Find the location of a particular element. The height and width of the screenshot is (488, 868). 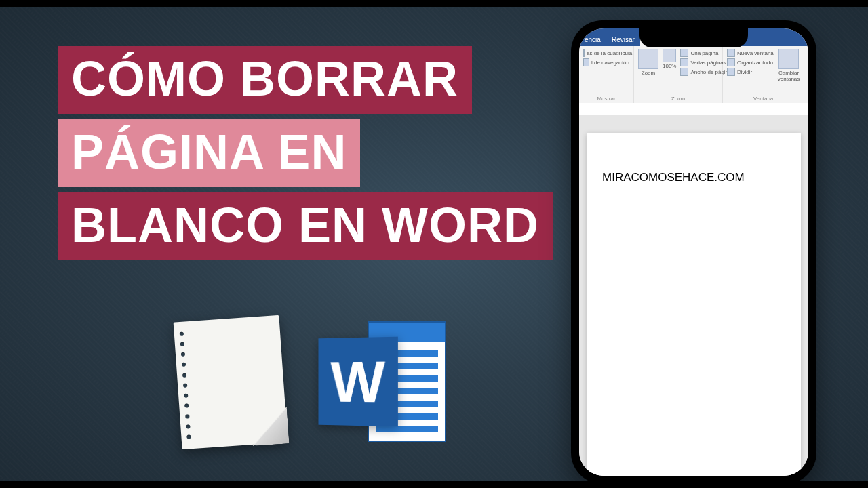

btn-nueva-ventana: Nueva ventana is located at coordinates (750, 53).